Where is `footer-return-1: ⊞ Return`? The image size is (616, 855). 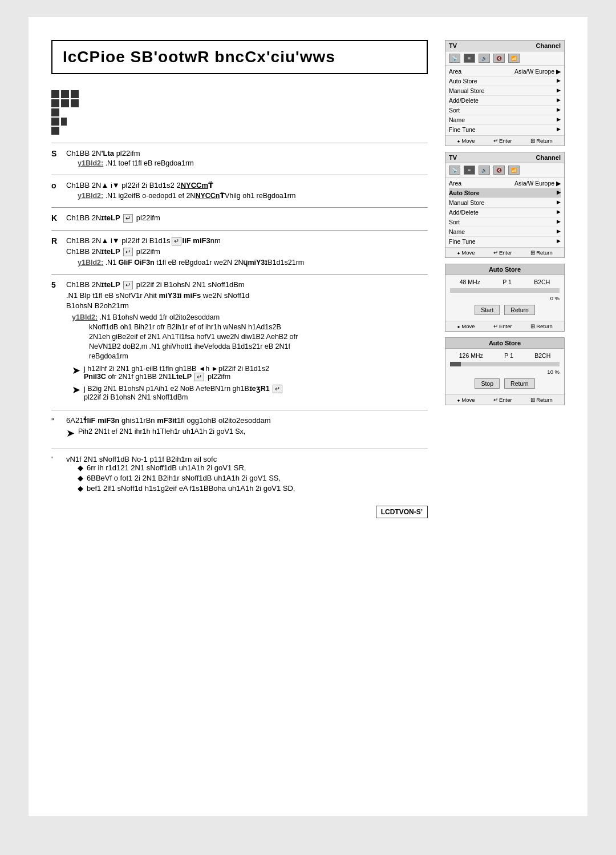 footer-return-1: ⊞ Return is located at coordinates (542, 140).